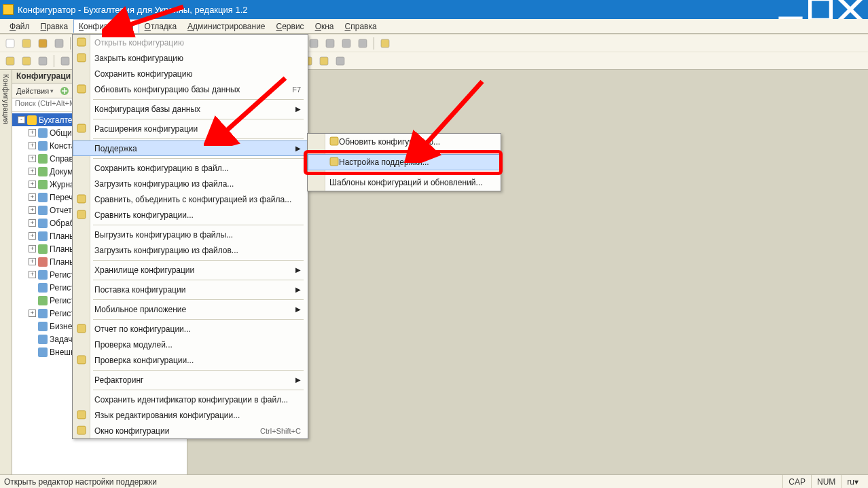 The height and width of the screenshot is (488, 868). What do you see at coordinates (190, 183) in the screenshot?
I see `menu-item: Загрузить конфигурацию из файла...` at bounding box center [190, 183].